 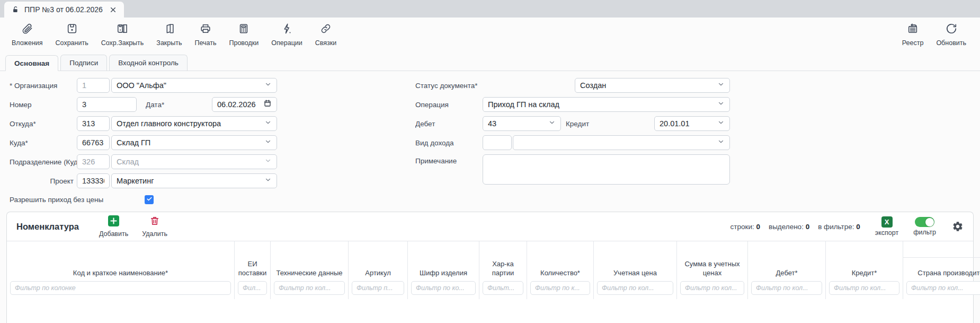 I want to click on income-type-label: Вид дохода, so click(x=449, y=143).